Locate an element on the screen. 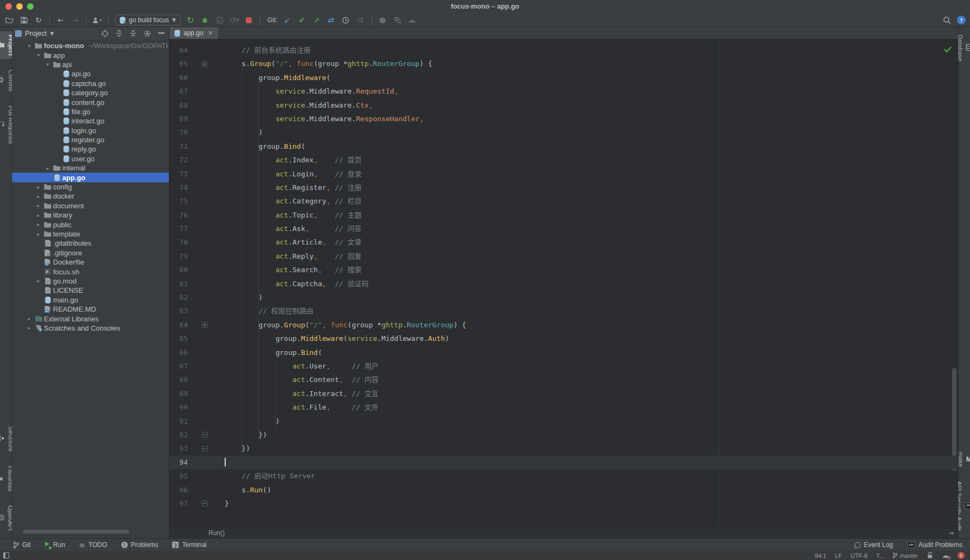 The height and width of the screenshot is (560, 970). run-icon: ↻ is located at coordinates (191, 20).